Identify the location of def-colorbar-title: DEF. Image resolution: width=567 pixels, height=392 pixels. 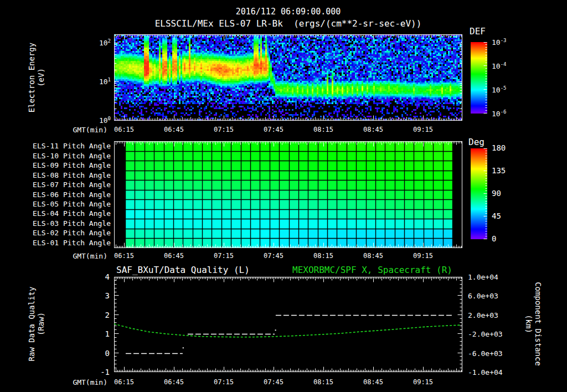
(477, 31).